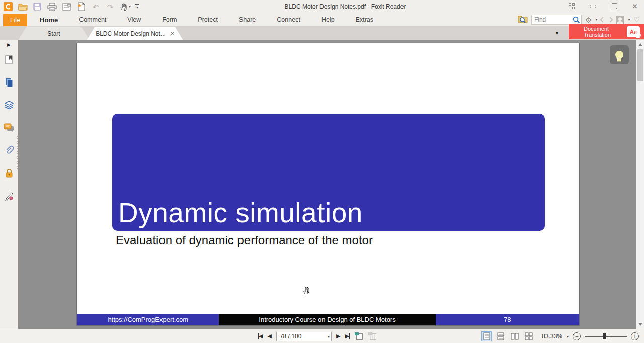 The width and height of the screenshot is (644, 343). Describe the element at coordinates (620, 20) in the screenshot. I see `account-avatar` at that location.